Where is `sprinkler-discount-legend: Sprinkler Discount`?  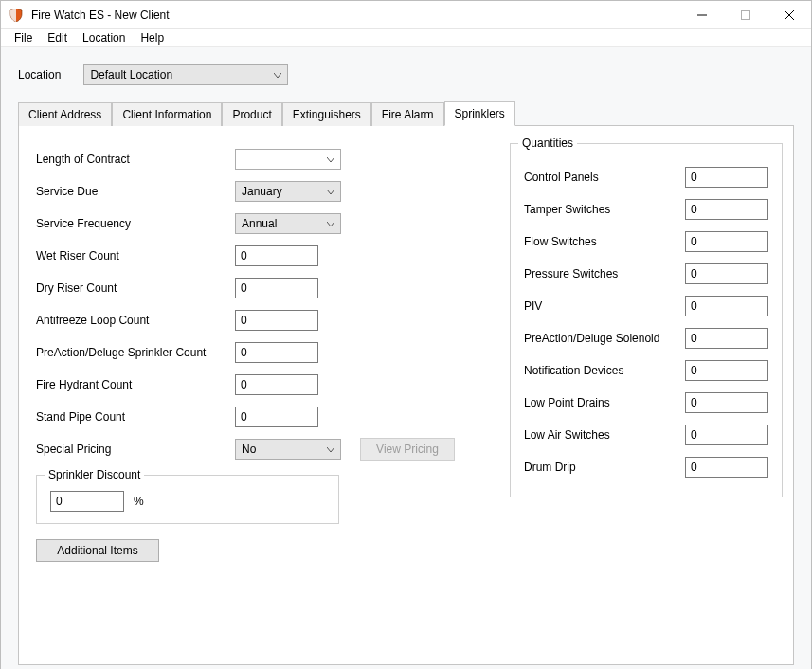 sprinkler-discount-legend: Sprinkler Discount is located at coordinates (95, 475).